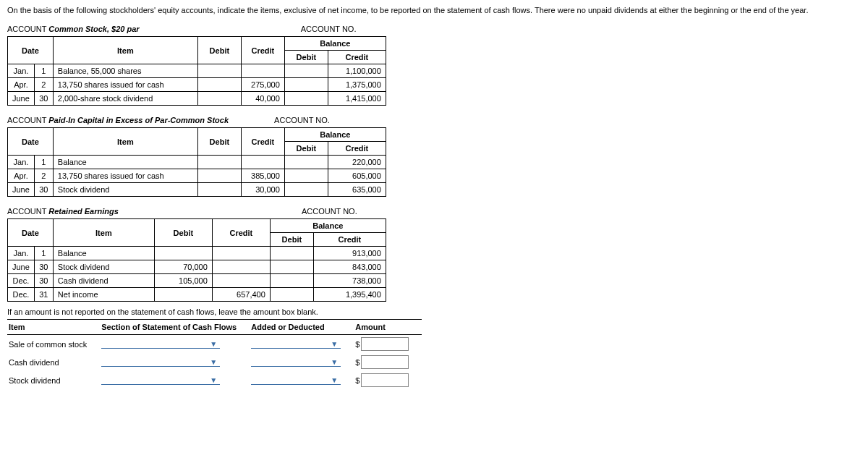  I want to click on col-answer-section: Section of Statement of Cash Flows, so click(175, 327).